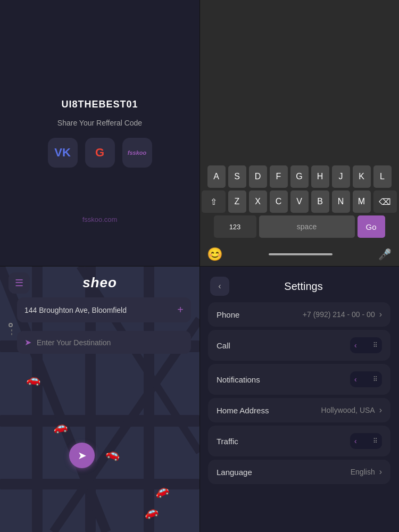  I want to click on destination-arrow-icon: ➤, so click(28, 343).